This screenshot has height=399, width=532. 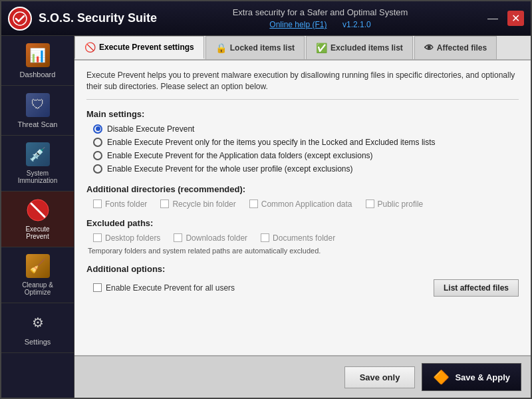 I want to click on execute-prevent-tab-icon: 🚫, so click(x=90, y=47).